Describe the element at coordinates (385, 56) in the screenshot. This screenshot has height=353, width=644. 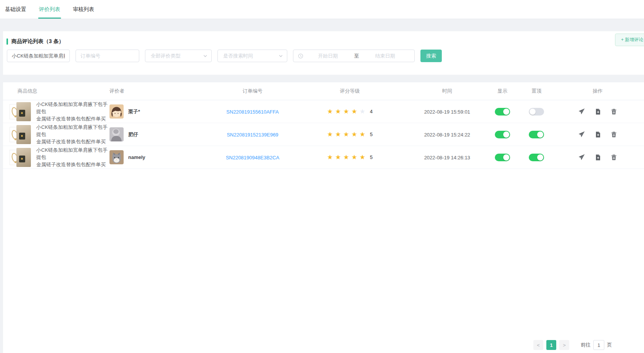
I see `date-end-placeholder: 结束日期` at that location.